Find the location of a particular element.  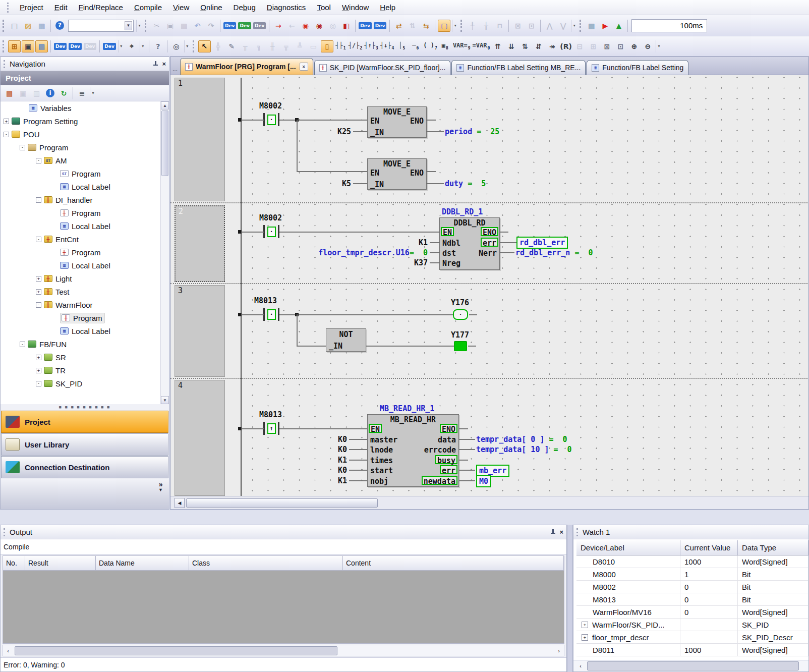

output-column-class: Class is located at coordinates (266, 563).